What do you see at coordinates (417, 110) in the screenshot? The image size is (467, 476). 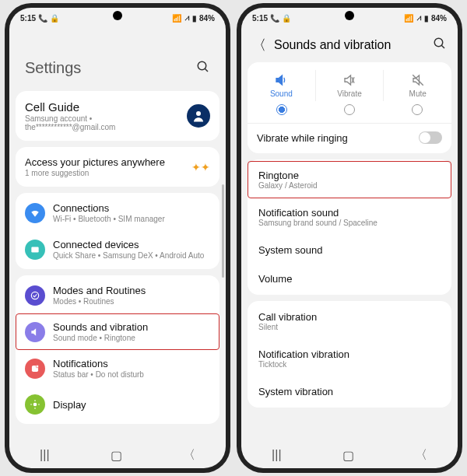 I see `radio-mute` at bounding box center [417, 110].